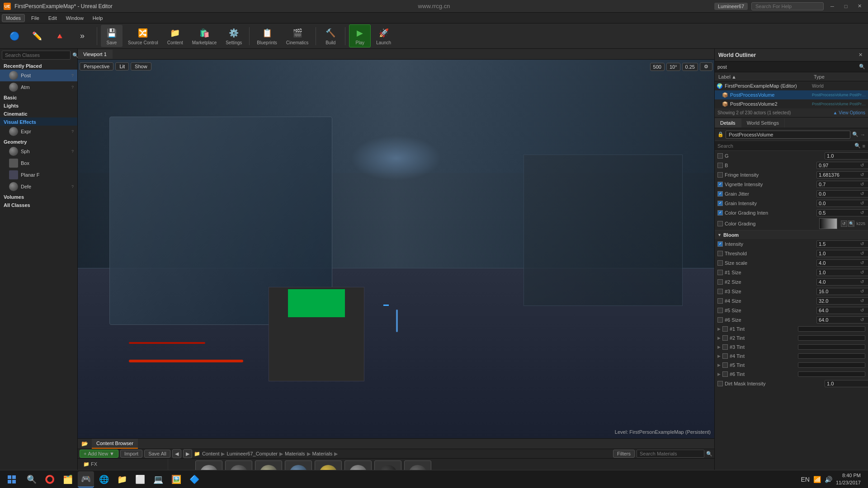  What do you see at coordinates (158, 479) in the screenshot?
I see `taskbar-vs: 💻` at bounding box center [158, 479].